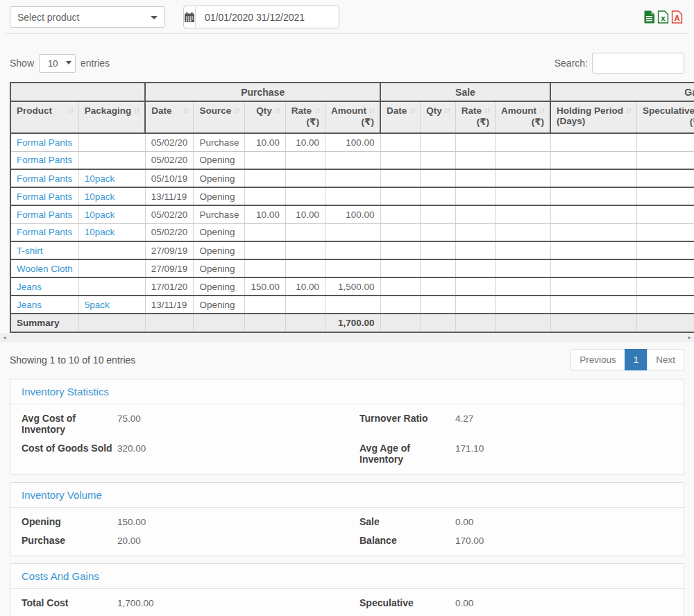 This screenshot has height=616, width=694. Describe the element at coordinates (690, 337) in the screenshot. I see `scroll-right-arrow-icon: ►` at that location.